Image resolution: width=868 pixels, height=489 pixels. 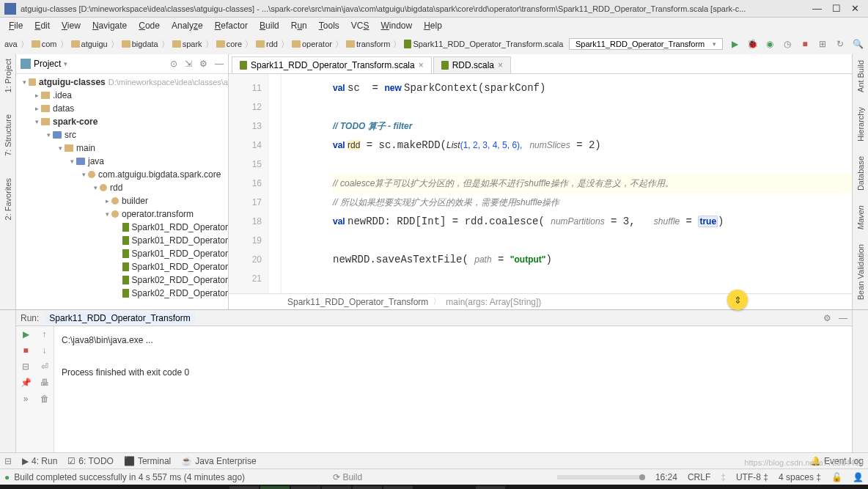 I want to click on tool-todo: ☑ 6: TODO, so click(x=91, y=461).